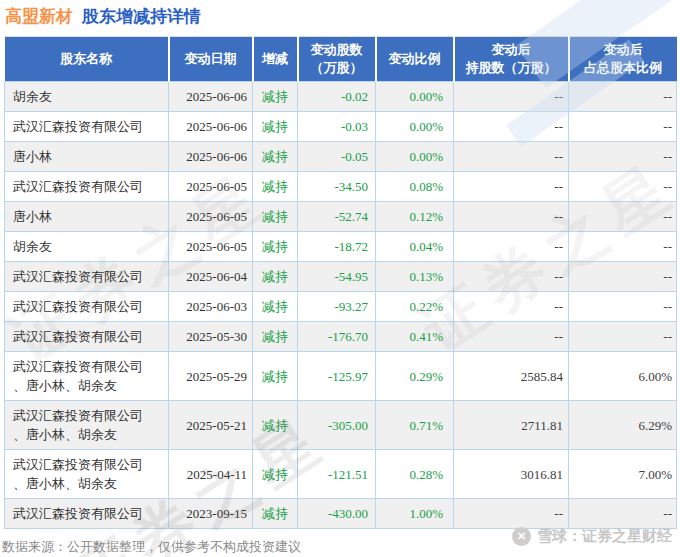 This screenshot has height=557, width=680. Describe the element at coordinates (341, 514) in the screenshot. I see `table-row: 武汉汇森投资有限公司2023-09-15减持-430.001.00%----` at that location.